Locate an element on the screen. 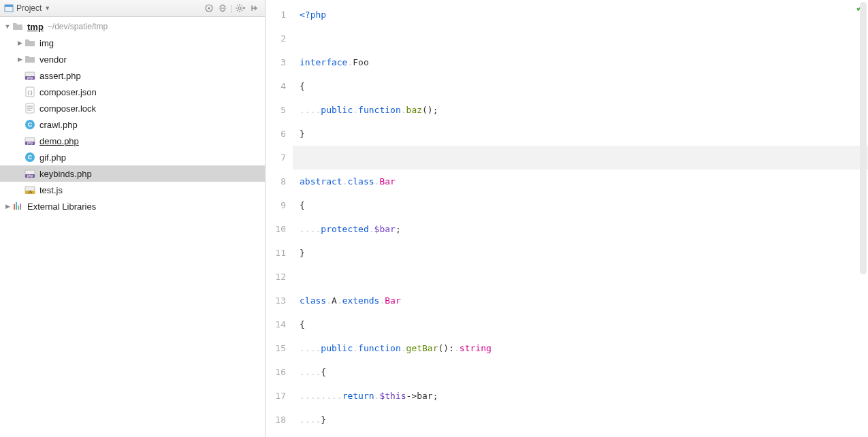 The width and height of the screenshot is (868, 437). line-number: 10 is located at coordinates (279, 229).